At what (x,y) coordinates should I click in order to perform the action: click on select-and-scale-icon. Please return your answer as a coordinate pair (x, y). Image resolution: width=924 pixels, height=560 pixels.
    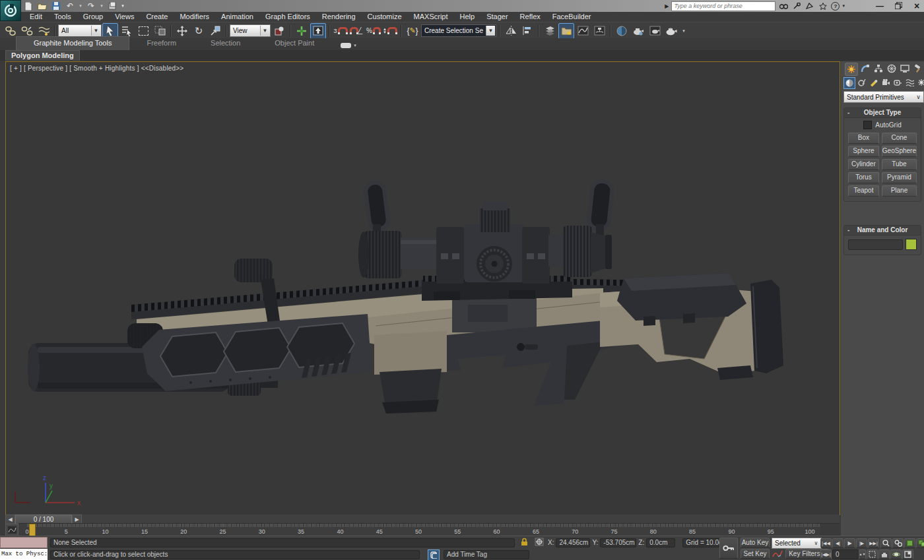
    Looking at the image, I should click on (215, 31).